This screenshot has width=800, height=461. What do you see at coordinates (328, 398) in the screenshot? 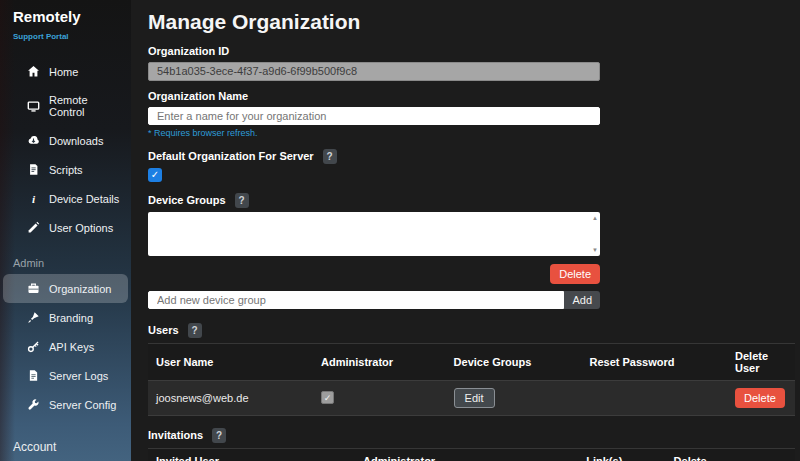
I see `administrator-checkbox: ✓` at bounding box center [328, 398].